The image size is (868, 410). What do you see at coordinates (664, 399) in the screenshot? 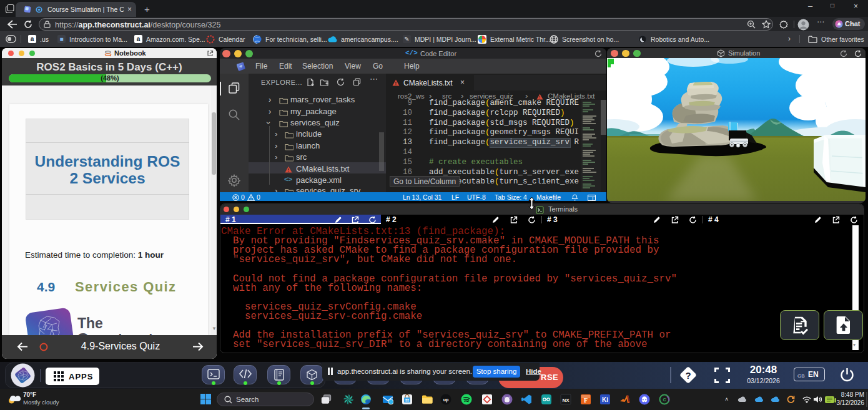
I see `svg-text: C` at bounding box center [664, 399].